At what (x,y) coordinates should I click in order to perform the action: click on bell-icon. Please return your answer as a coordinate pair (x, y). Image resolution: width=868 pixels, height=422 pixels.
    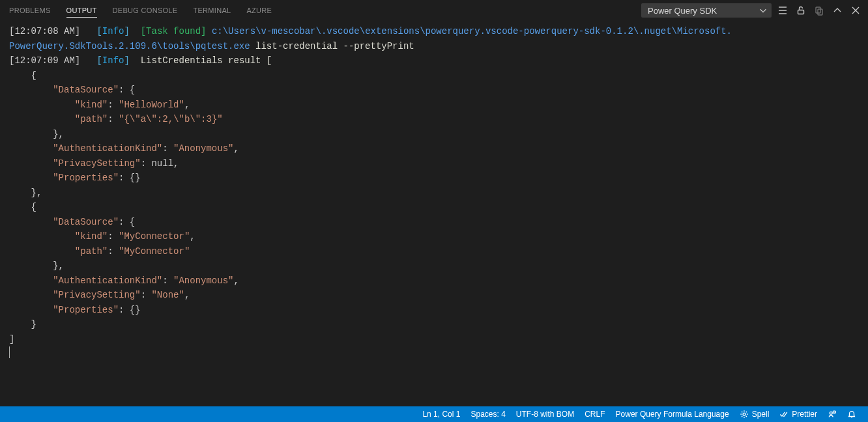
    Looking at the image, I should click on (852, 414).